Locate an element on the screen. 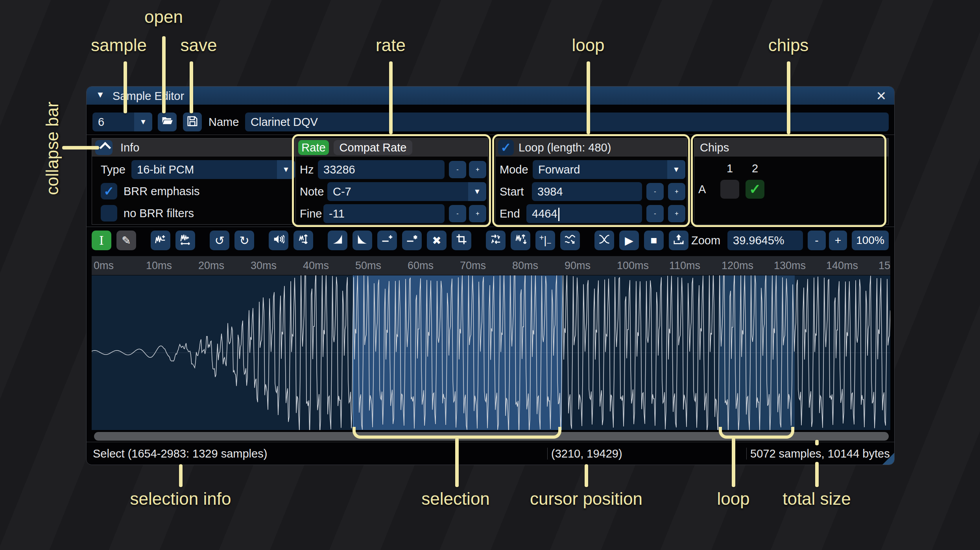 Image resolution: width=980 pixels, height=550 pixels. annotation-line-collapse-bar is located at coordinates (81, 148).